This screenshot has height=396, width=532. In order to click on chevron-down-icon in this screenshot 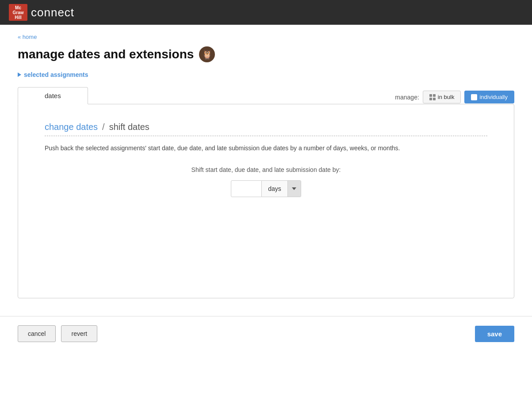, I will do `click(294, 189)`.